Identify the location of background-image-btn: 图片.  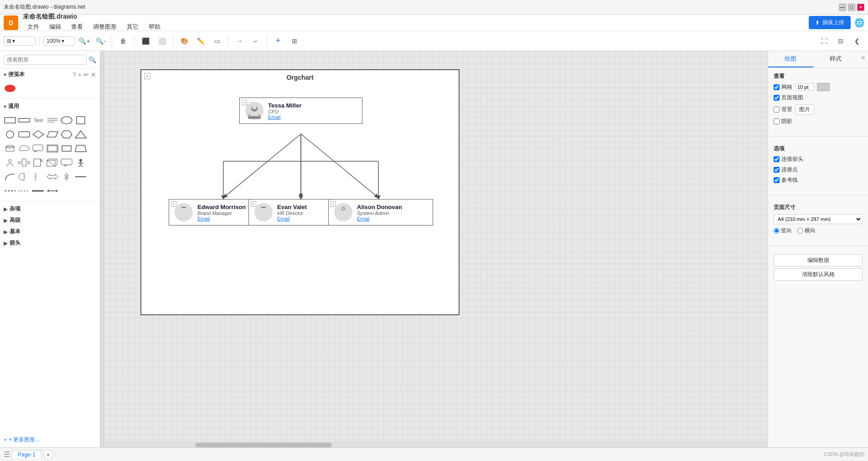
(805, 109).